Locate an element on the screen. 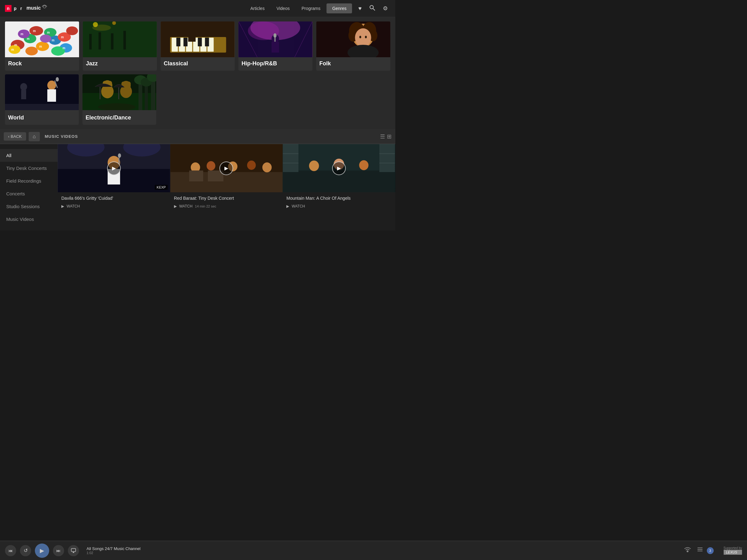 This screenshot has height=560, width=747. watch-play-icon-3: ▶ is located at coordinates (288, 207).